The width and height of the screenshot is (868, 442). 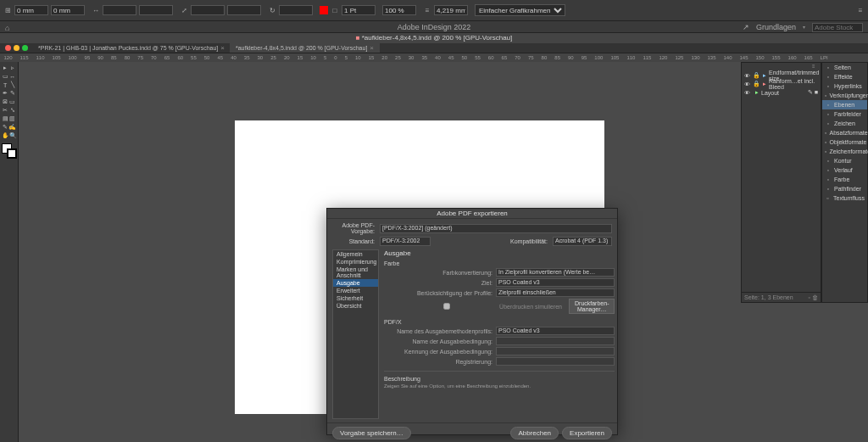 I want to click on panel-seiten: ▫Seiten, so click(x=844, y=68).